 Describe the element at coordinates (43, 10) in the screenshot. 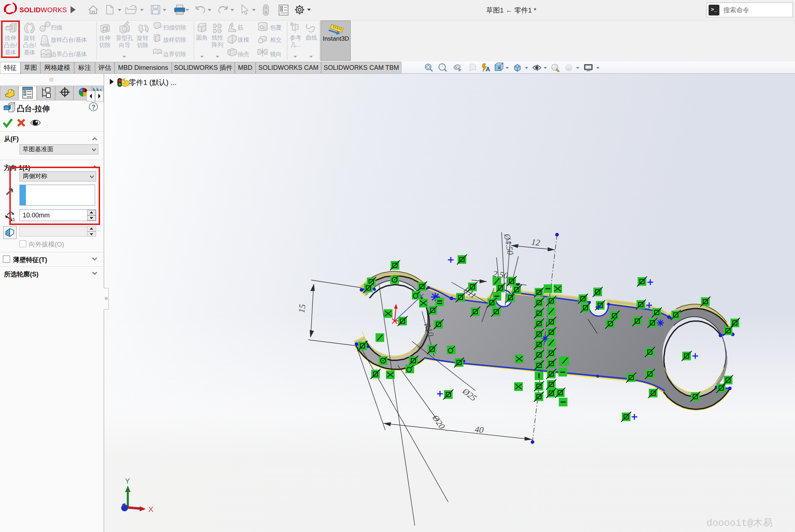

I see `svg-text: SOLIDWORKS` at that location.